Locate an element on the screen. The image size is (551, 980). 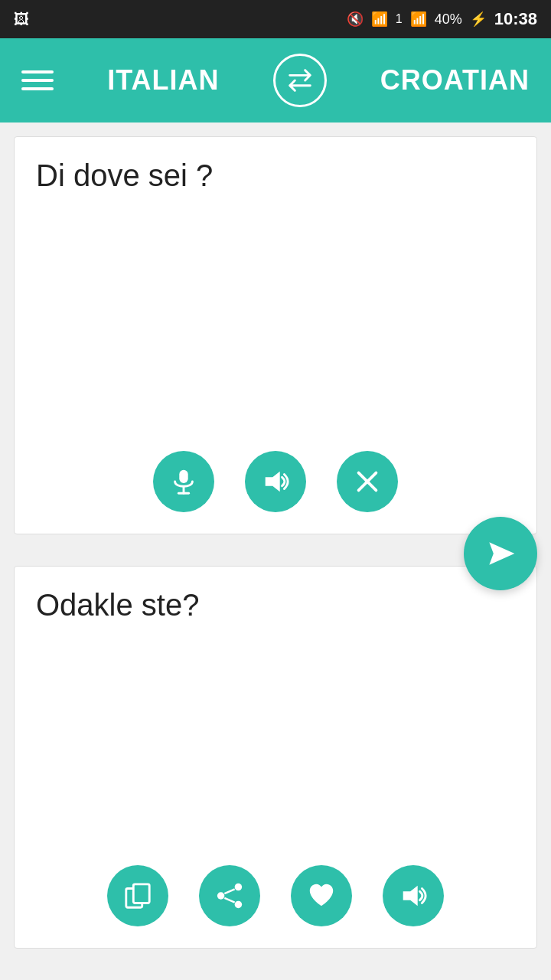
clear-input-button is located at coordinates (367, 482).